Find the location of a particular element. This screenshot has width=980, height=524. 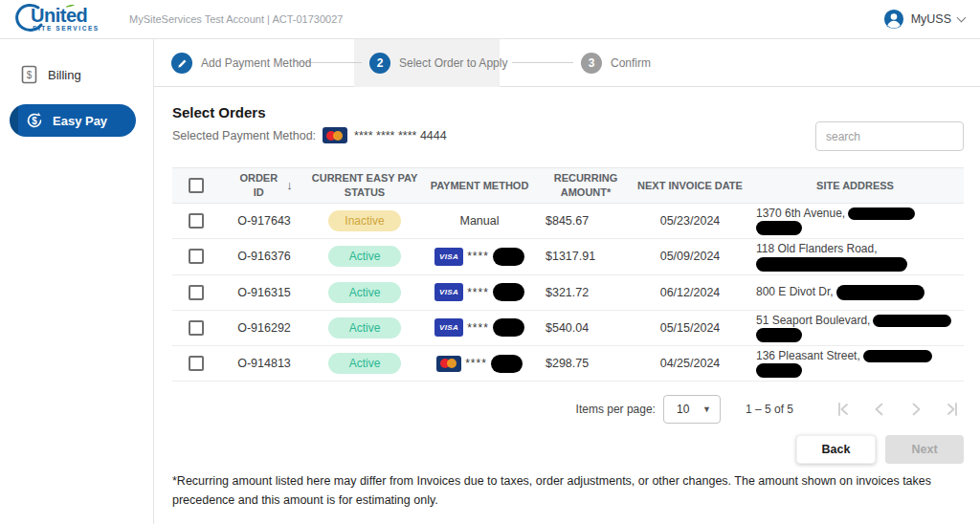

step-3-circle: 3 is located at coordinates (591, 63).